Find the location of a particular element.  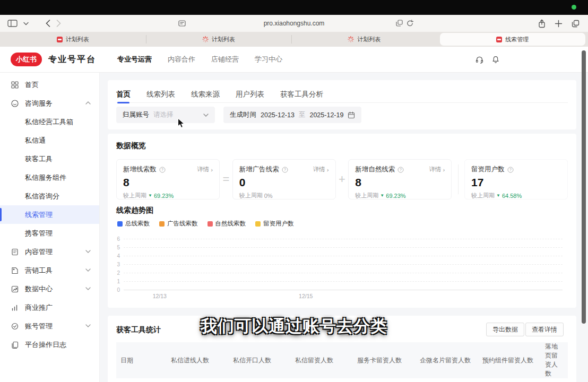

card-organic-leads: 新增自然线索 ? 详情› 8 较上周期▼69.23% is located at coordinates (400, 179).